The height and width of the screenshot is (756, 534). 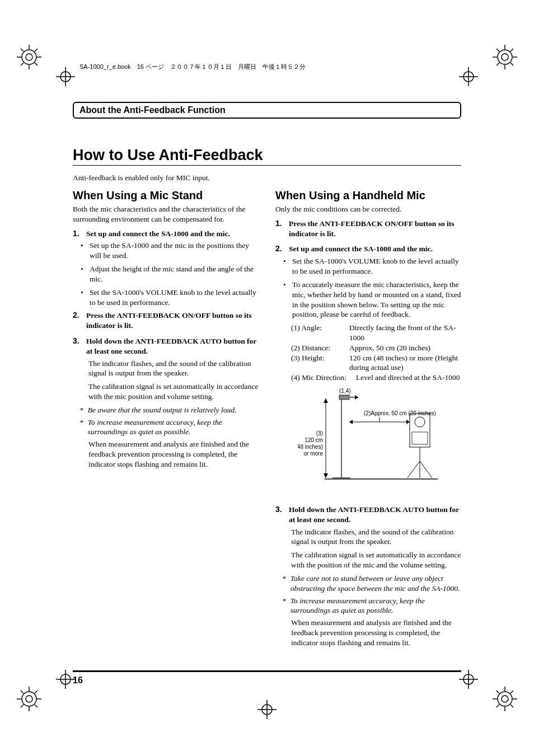 What do you see at coordinates (376, 348) in the screenshot?
I see `spec-row: (2) Distance:Approx. 50 cm (20 inches)` at bounding box center [376, 348].